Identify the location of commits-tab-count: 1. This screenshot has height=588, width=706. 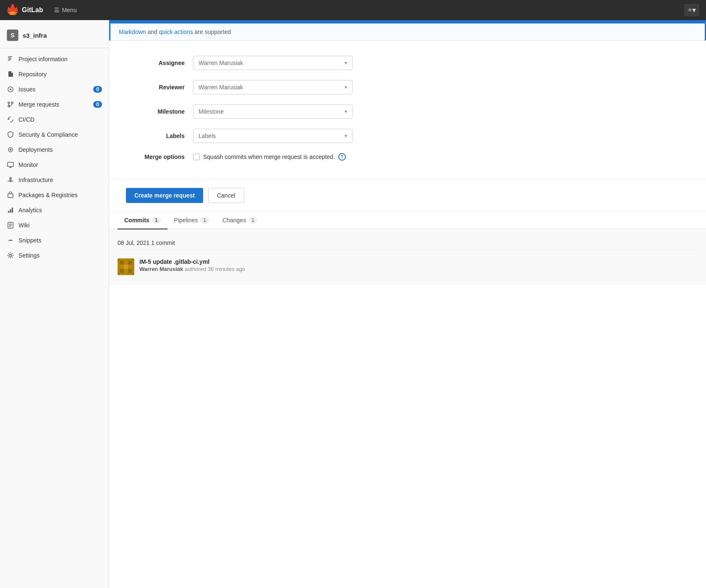
(156, 220).